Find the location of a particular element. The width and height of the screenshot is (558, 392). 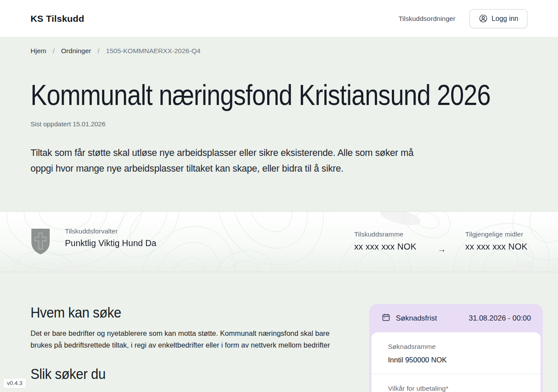

grant-manager-text: Tilskuddsforvalter Punktlig Viktig Hund … is located at coordinates (111, 238).